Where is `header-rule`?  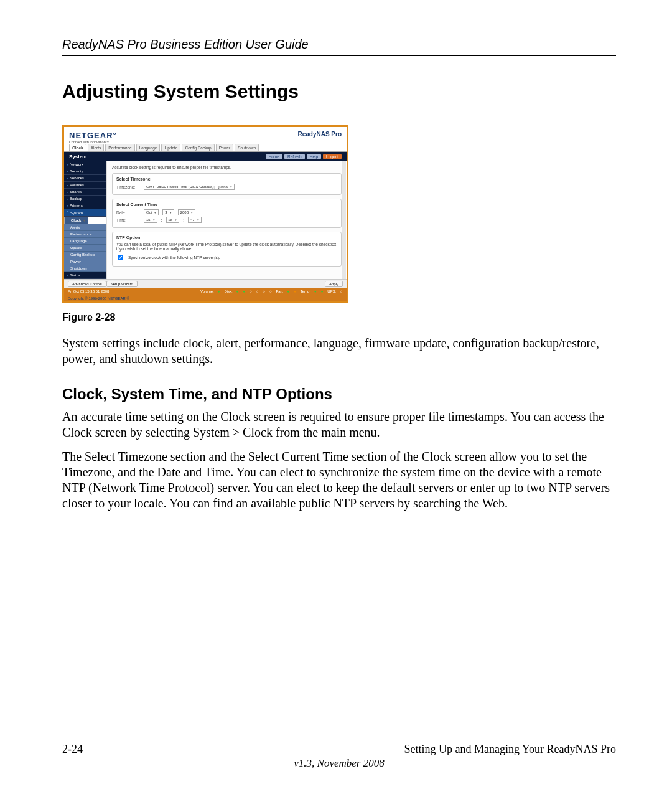
header-rule is located at coordinates (339, 56).